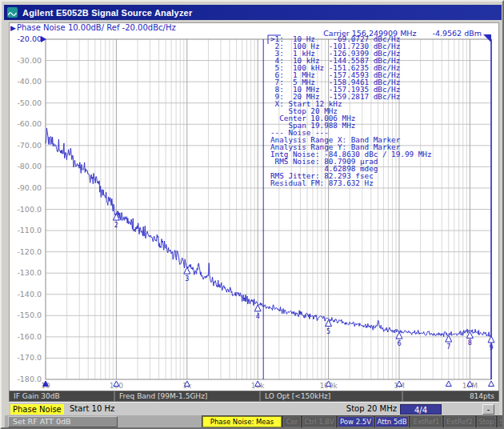  Describe the element at coordinates (459, 422) in the screenshot. I see `status-indicator-6: ExtRef2` at that location.